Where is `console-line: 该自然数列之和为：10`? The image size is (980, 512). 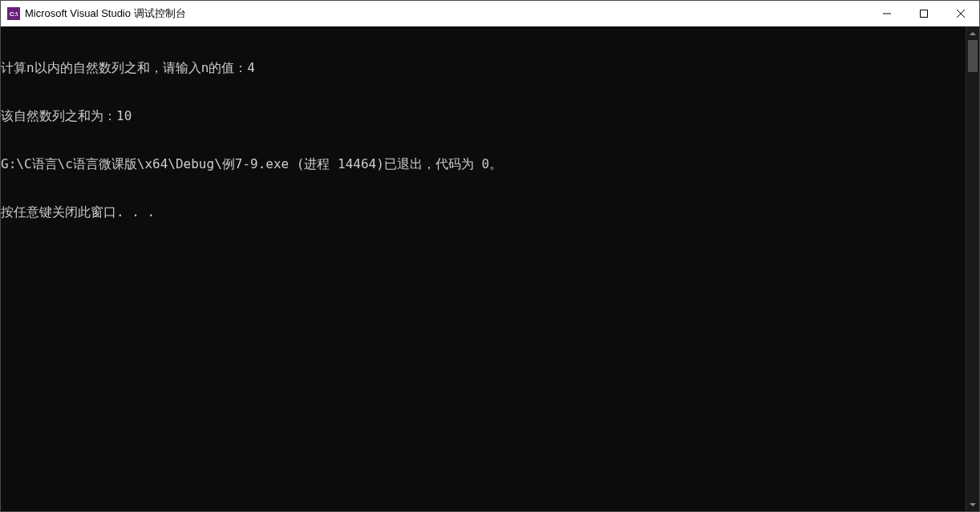 console-line: 该自然数列之和为：10 is located at coordinates (483, 116).